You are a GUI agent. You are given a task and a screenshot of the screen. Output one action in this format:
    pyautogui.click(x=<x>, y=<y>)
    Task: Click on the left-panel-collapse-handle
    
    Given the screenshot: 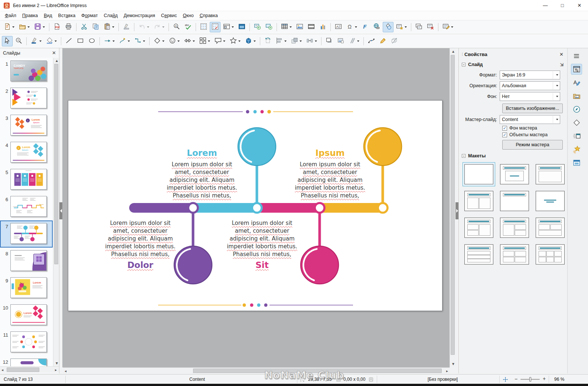 What is the action you would take?
    pyautogui.click(x=61, y=211)
    